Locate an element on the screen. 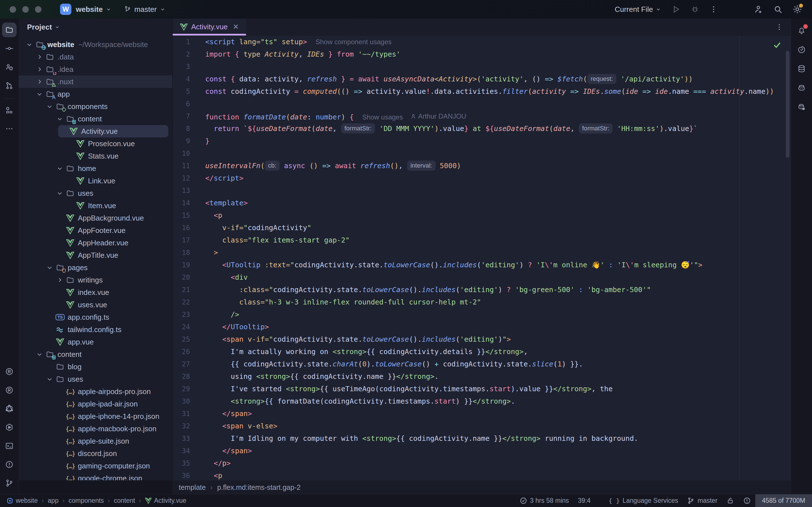 This screenshot has height=507, width=812. line-number: 7 is located at coordinates (186, 116).